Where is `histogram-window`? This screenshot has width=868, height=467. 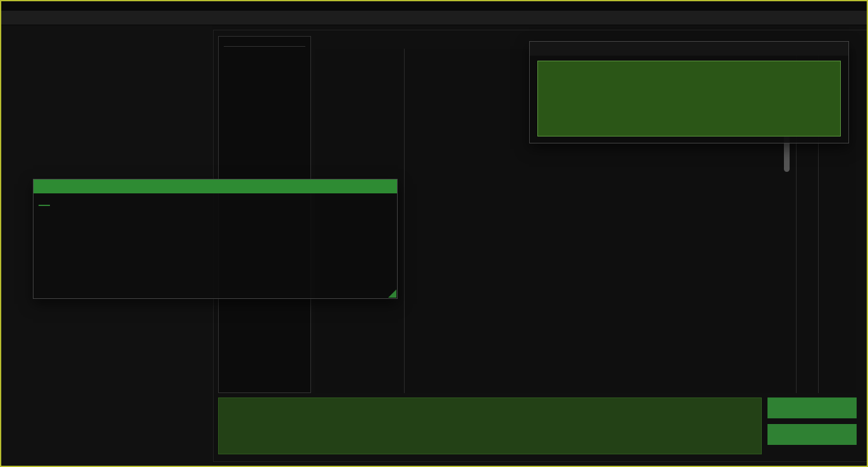 histogram-window is located at coordinates (689, 92).